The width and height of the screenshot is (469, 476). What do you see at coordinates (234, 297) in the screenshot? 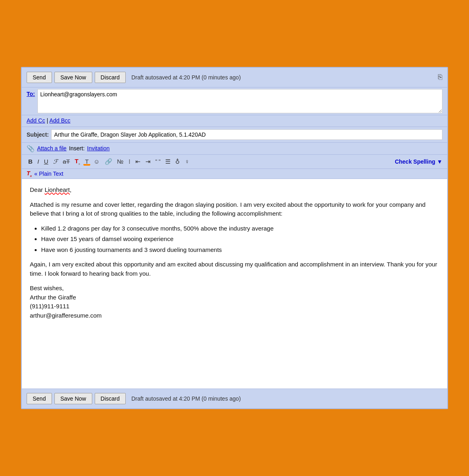
I see `signature-line-2: Arthur the Giraffe` at bounding box center [234, 297].